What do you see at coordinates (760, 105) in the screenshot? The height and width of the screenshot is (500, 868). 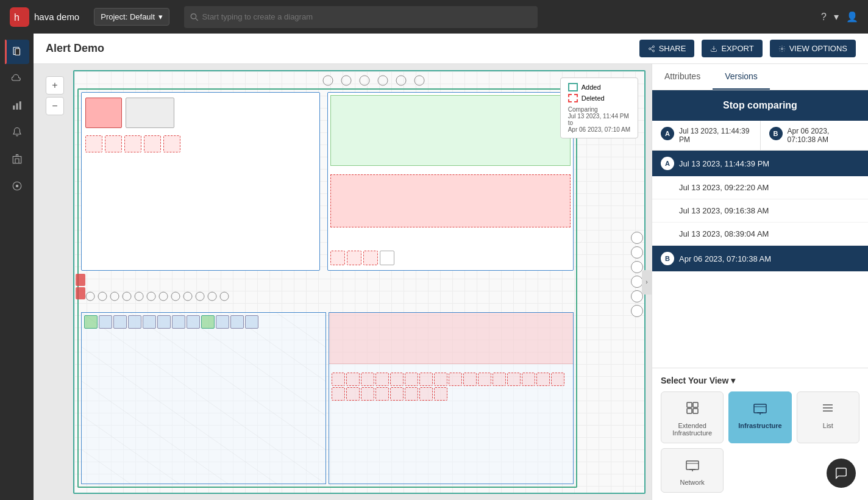 I see `stop-comparing-button: Stop comparing` at bounding box center [760, 105].